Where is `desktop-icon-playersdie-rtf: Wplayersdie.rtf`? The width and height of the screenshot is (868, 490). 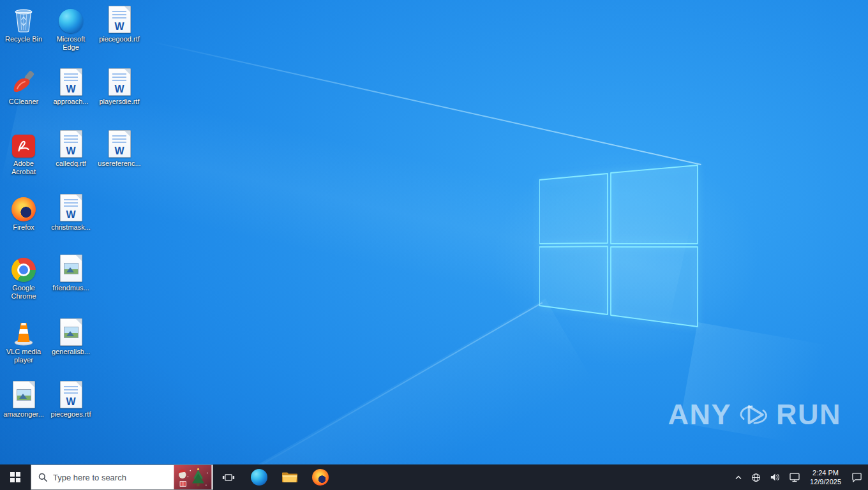
desktop-icon-playersdie-rtf: Wplayersdie.rtf is located at coordinates (119, 87).